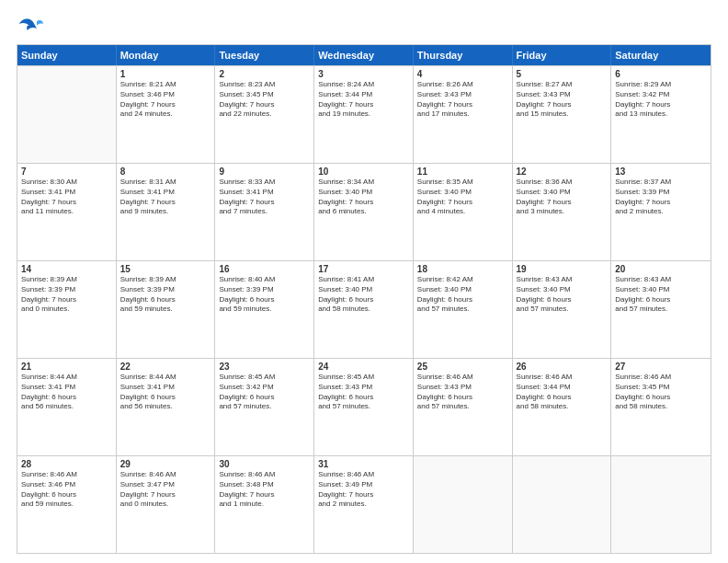 Image resolution: width=728 pixels, height=563 pixels. What do you see at coordinates (463, 212) in the screenshot?
I see `calendar-cell: 11Sunrise: 8:35 AMSunset: 3:40 PMDayligh…` at bounding box center [463, 212].